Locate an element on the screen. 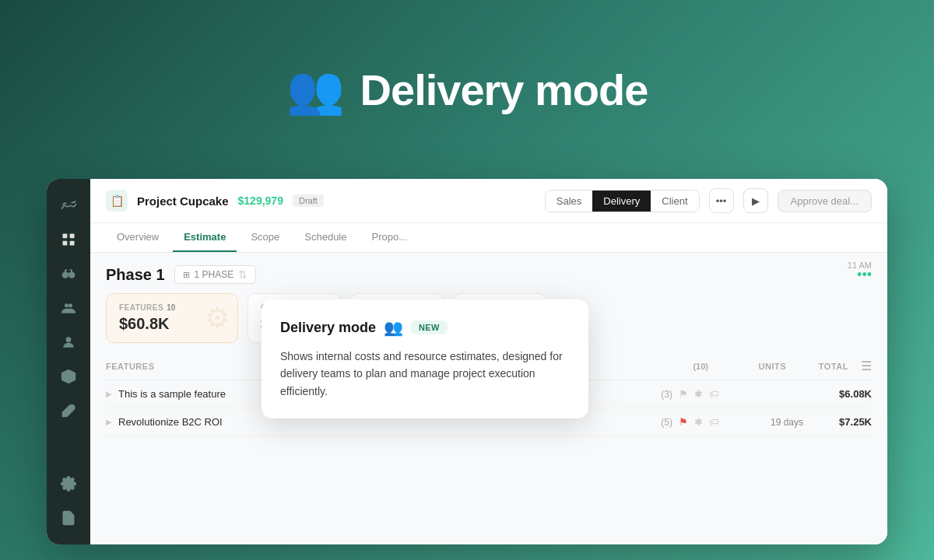 The image size is (934, 560). tab-sales: Sales is located at coordinates (570, 201).